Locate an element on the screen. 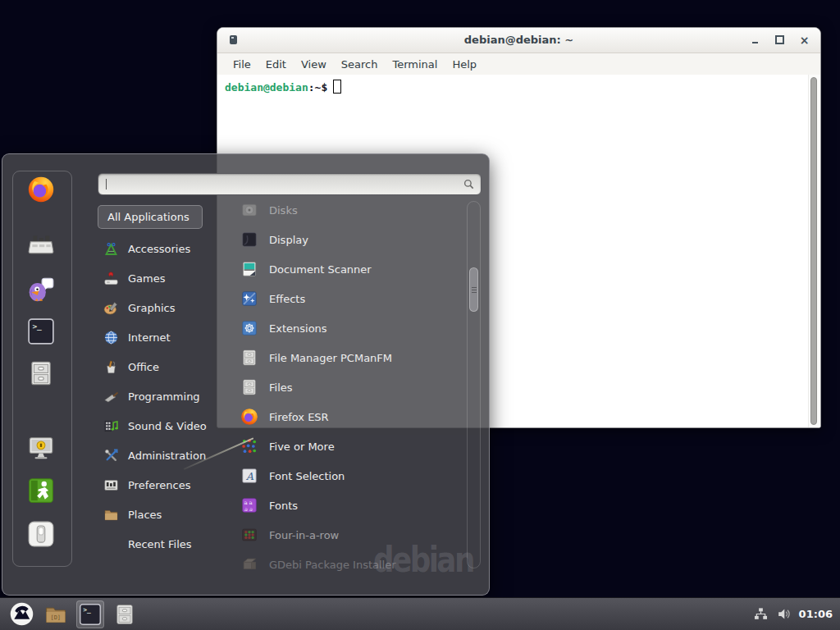  category-item-preferences: Preferences is located at coordinates (159, 485).